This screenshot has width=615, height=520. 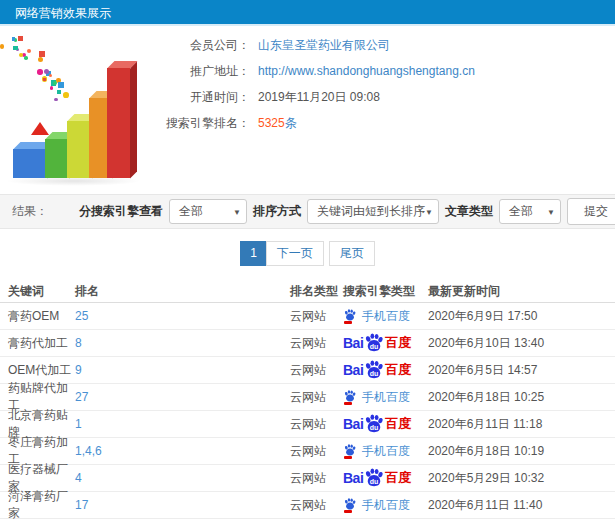 What do you see at coordinates (88, 451) in the screenshot?
I see `rank-link: 1,4,6` at bounding box center [88, 451].